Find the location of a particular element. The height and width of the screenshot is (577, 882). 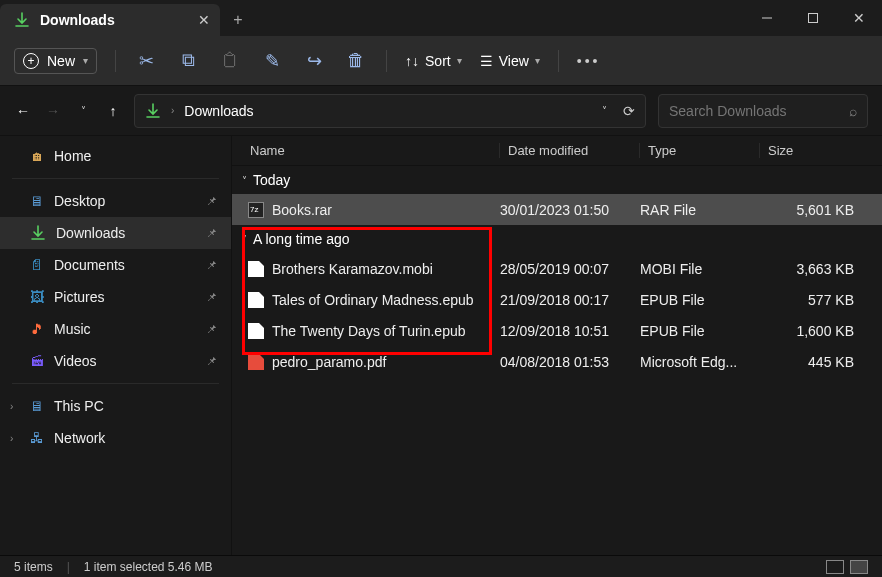

sidebar-item-label: Documents is located at coordinates (90, 265).